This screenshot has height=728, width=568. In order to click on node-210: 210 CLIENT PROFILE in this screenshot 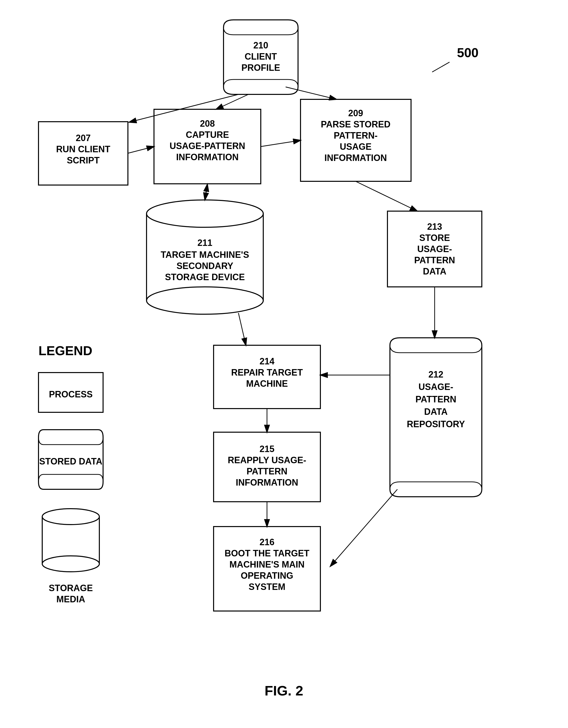, I will do `click(261, 57)`.